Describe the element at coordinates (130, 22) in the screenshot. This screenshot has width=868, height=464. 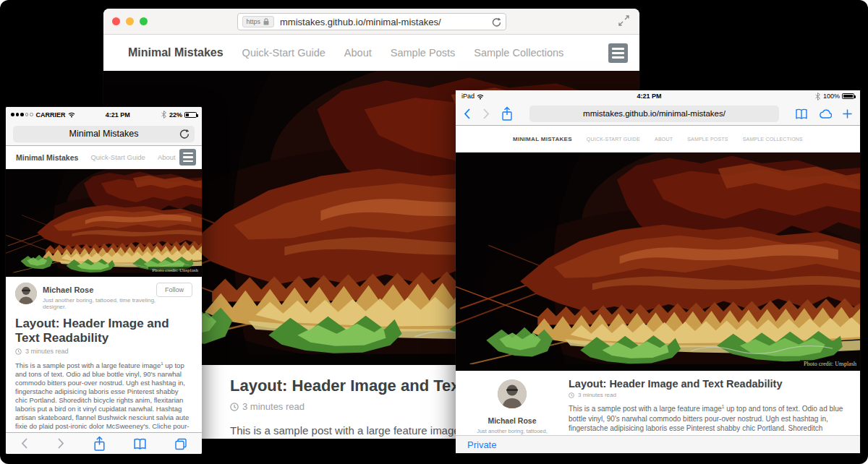
I see `minimize-window-button` at that location.